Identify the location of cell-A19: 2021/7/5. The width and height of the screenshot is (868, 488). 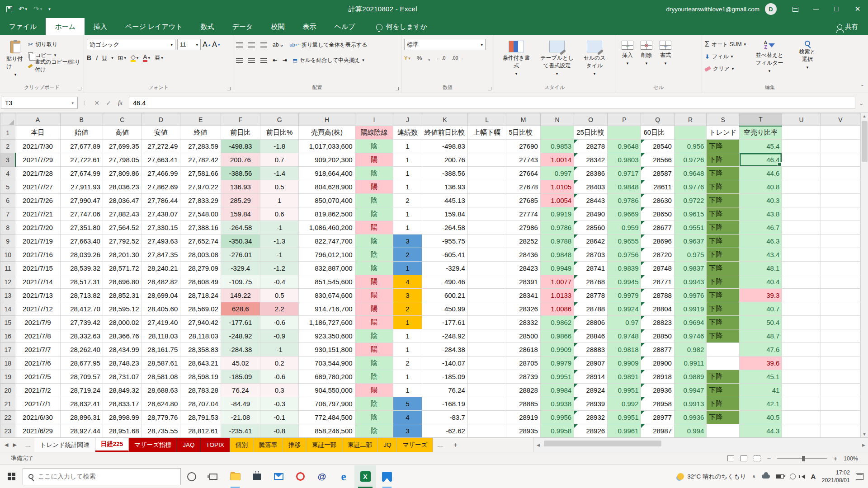
(38, 377).